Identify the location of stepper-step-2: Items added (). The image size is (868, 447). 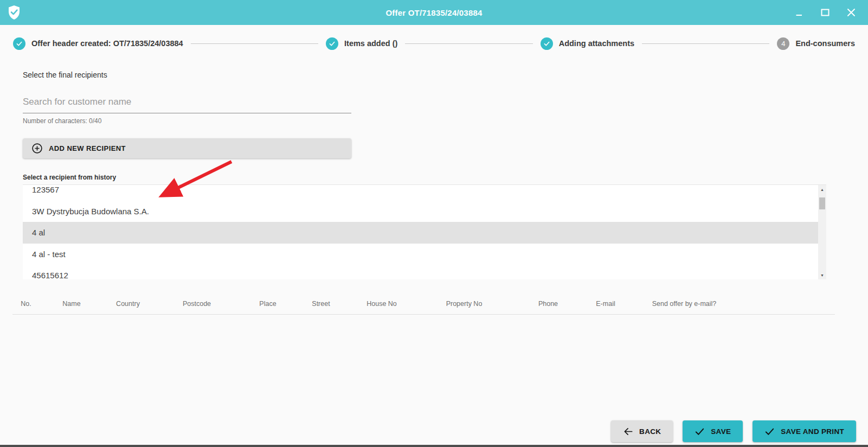
(362, 43).